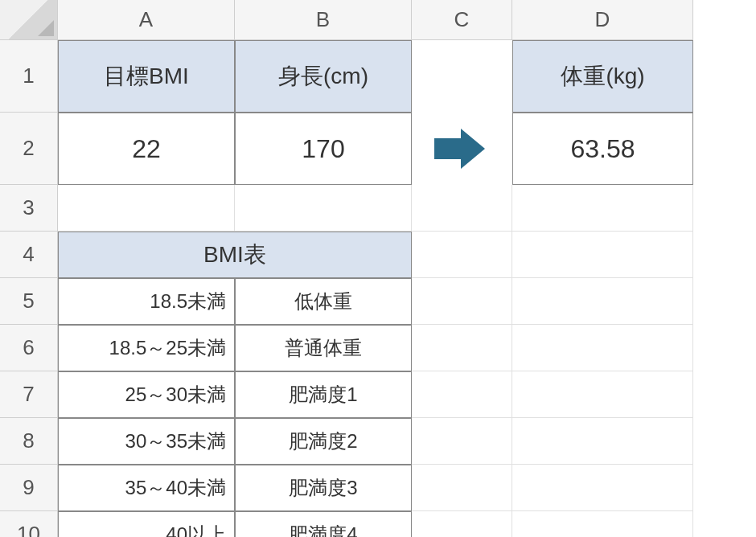  What do you see at coordinates (462, 149) in the screenshot?
I see `arrow-icon` at bounding box center [462, 149].